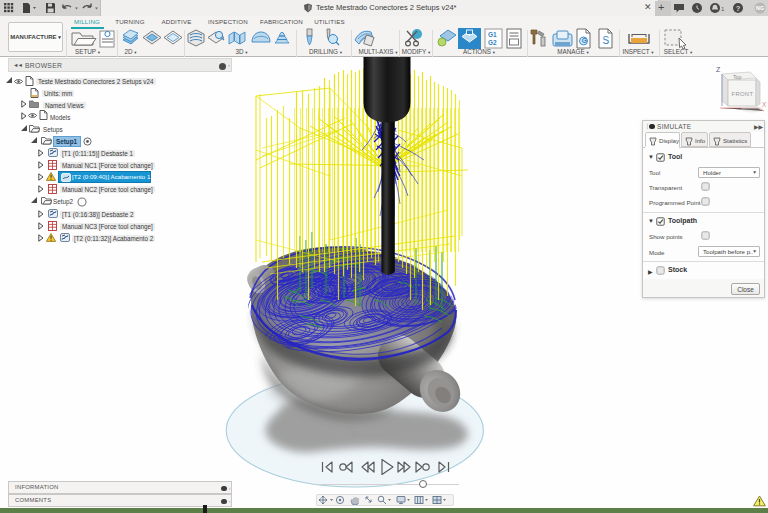 This screenshot has width=768, height=513. Describe the element at coordinates (743, 94) in the screenshot. I see `svg-text: FRONT` at that location.